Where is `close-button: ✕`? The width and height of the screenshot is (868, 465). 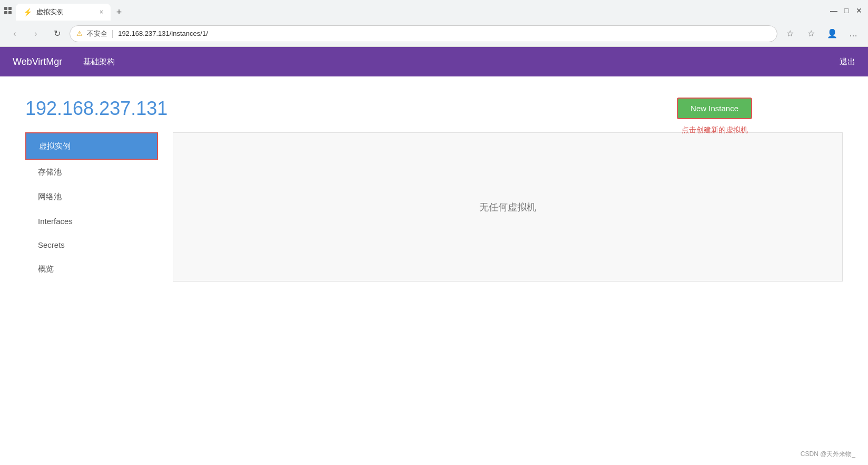 close-button: ✕ is located at coordinates (859, 11).